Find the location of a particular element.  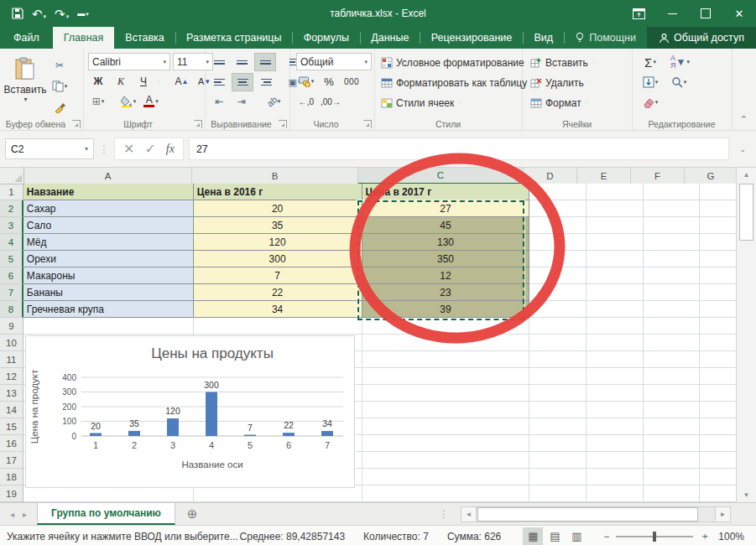

column-header-C: C is located at coordinates (441, 176).